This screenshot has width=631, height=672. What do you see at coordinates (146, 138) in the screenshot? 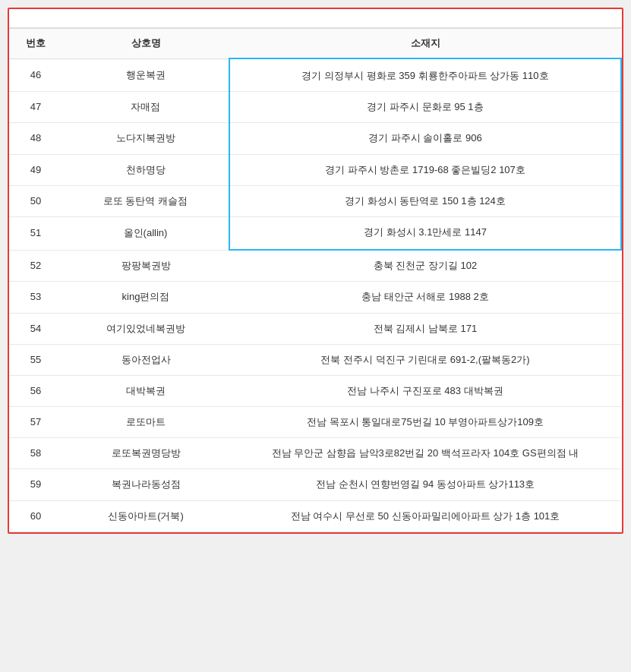
I see `cell-name: 노다지복권방` at bounding box center [146, 138].